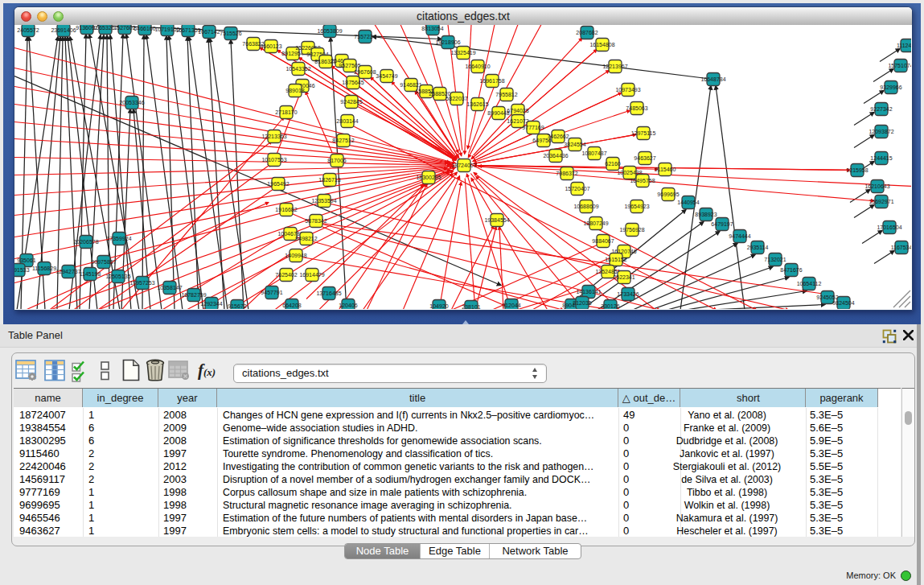  What do you see at coordinates (433, 29) in the screenshot?
I see `svg-text: 8813054` at bounding box center [433, 29].